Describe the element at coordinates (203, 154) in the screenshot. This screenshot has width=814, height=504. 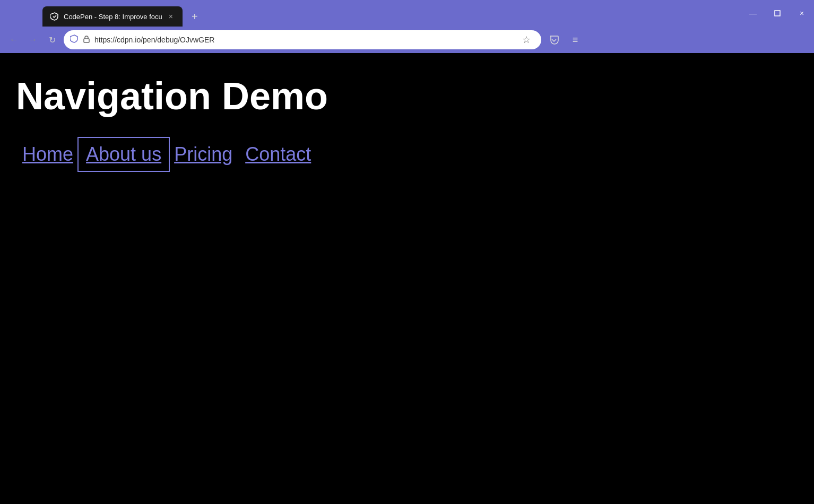
I see `nav-link-pricing: Pricing` at that location.